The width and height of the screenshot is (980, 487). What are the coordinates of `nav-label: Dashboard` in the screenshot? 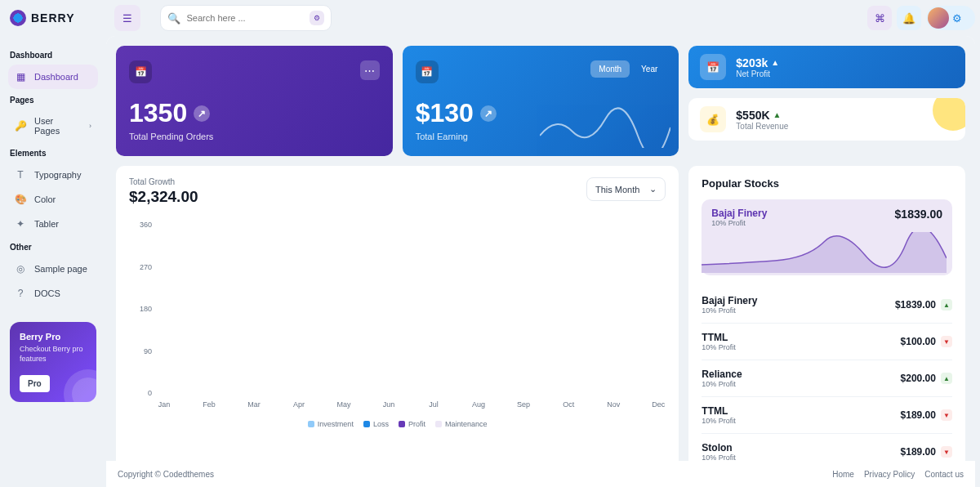 It's located at (56, 77).